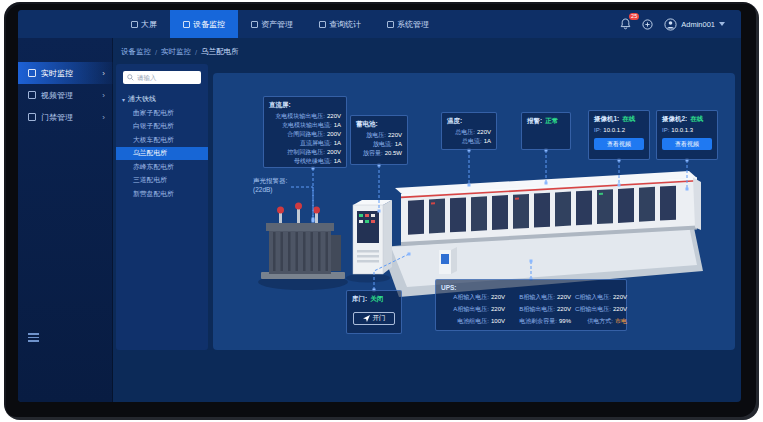 Image resolution: width=763 pixels, height=422 pixels. I want to click on metric-label: A相输出电压:, so click(471, 310).